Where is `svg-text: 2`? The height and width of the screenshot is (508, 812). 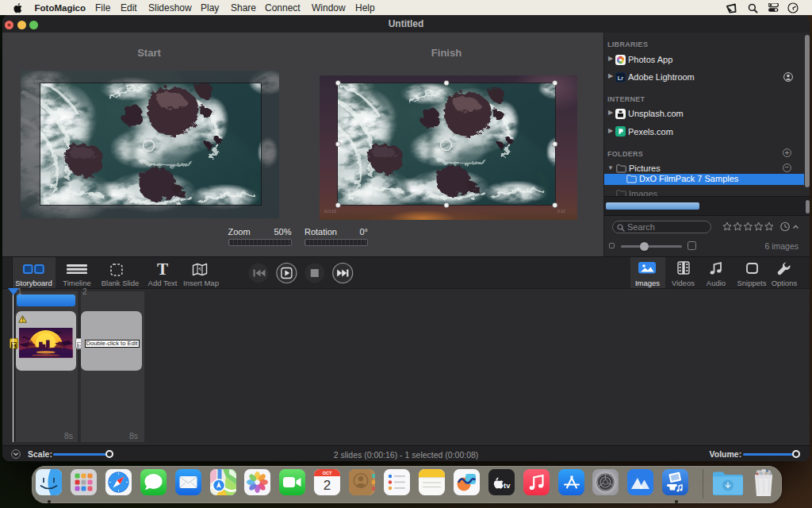
svg-text: 2 is located at coordinates (327, 486).